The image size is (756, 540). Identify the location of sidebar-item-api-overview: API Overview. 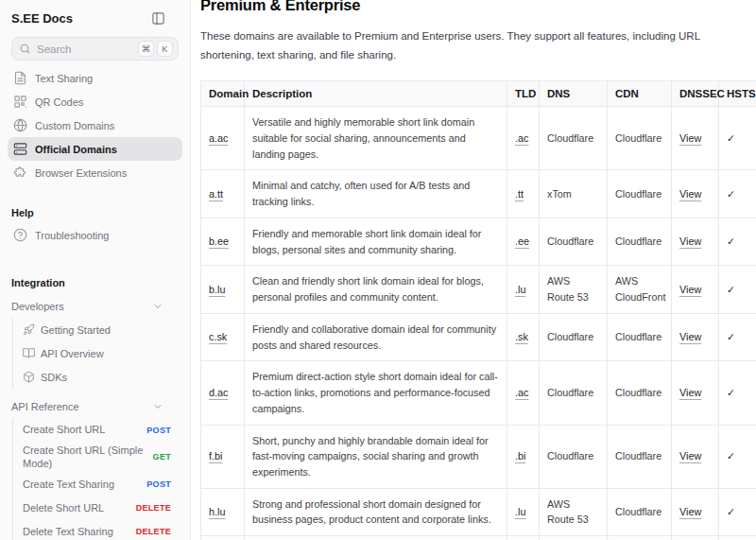
(102, 354).